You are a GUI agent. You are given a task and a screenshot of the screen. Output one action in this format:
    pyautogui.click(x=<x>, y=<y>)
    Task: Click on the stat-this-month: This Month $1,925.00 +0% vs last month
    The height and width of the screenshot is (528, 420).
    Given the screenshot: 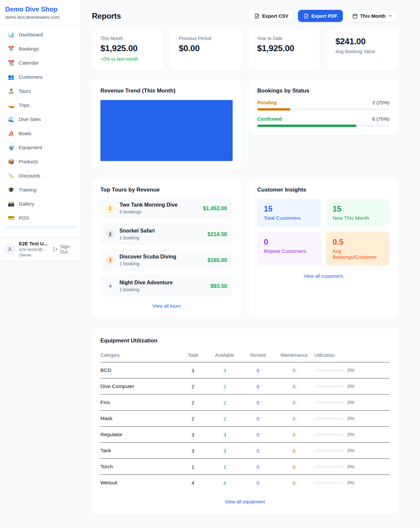 What is the action you would take?
    pyautogui.click(x=127, y=50)
    